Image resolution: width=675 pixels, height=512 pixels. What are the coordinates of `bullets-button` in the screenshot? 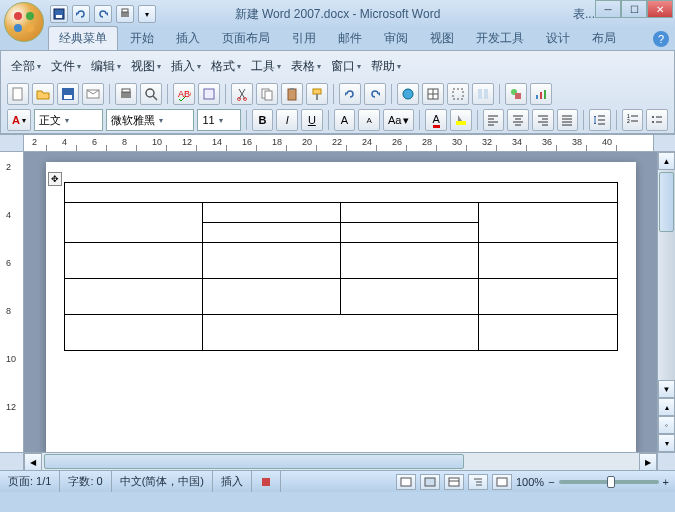 It's located at (657, 120).